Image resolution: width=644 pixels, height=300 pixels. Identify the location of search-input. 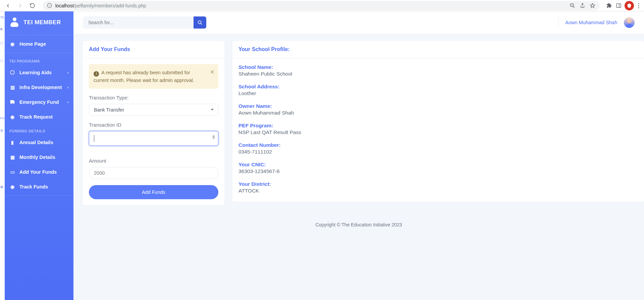
(138, 23).